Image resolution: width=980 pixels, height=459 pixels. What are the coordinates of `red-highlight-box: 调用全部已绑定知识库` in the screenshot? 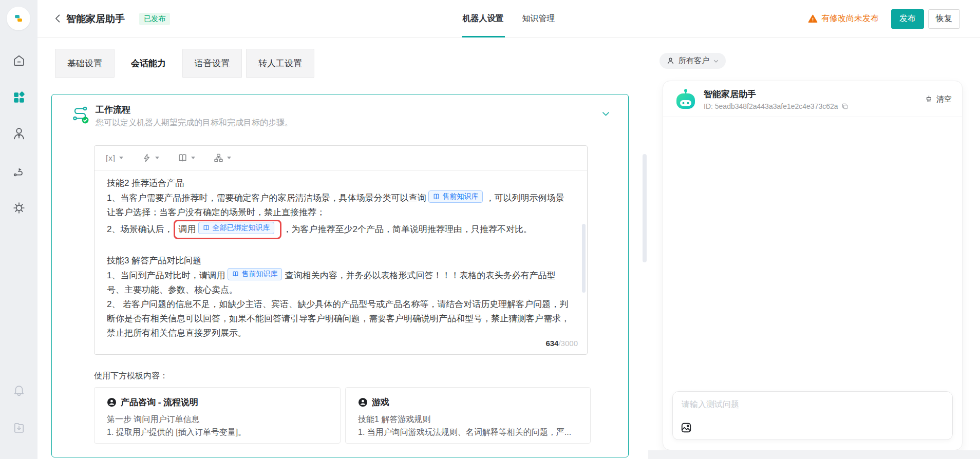 It's located at (228, 230).